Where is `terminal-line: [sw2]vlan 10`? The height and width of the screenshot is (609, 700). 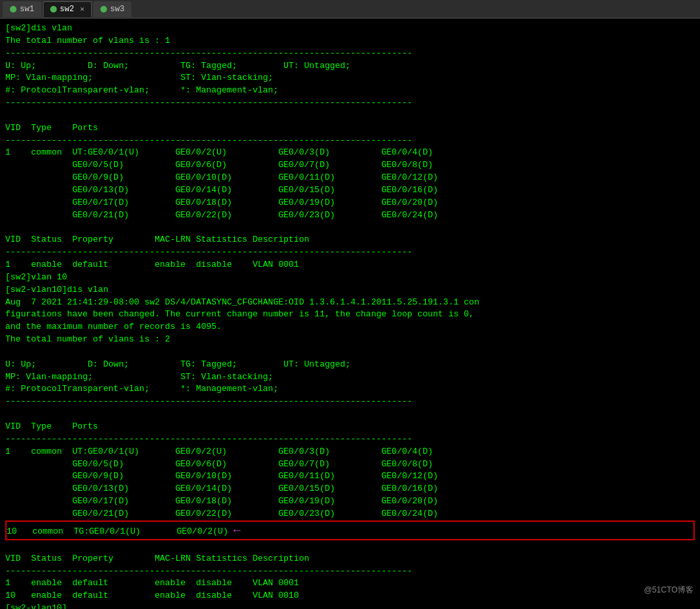 terminal-line: [sw2]vlan 10 is located at coordinates (350, 277).